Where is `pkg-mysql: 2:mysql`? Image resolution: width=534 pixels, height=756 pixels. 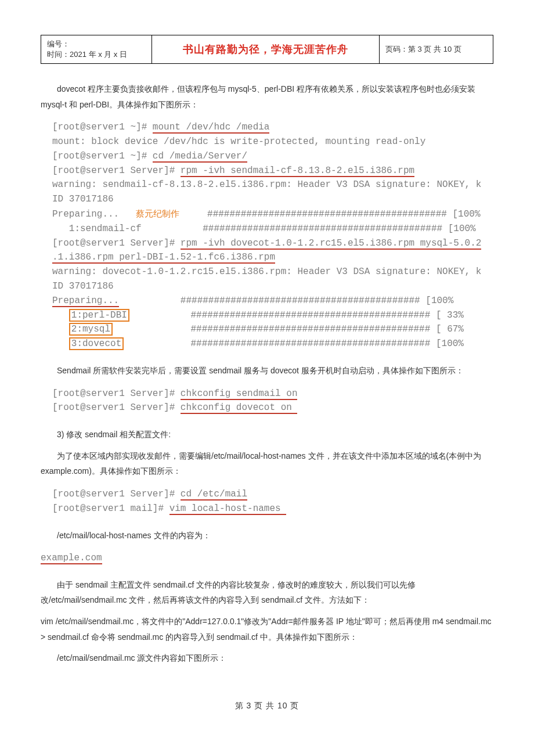
pkg-mysql: 2:mysql is located at coordinates (91, 329).